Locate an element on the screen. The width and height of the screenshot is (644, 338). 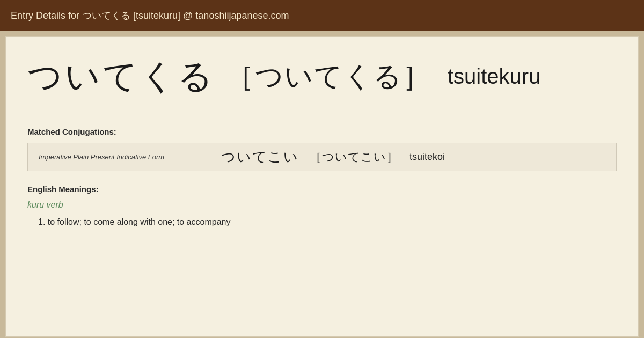
word-japanese: ついてくる is located at coordinates (121, 76).